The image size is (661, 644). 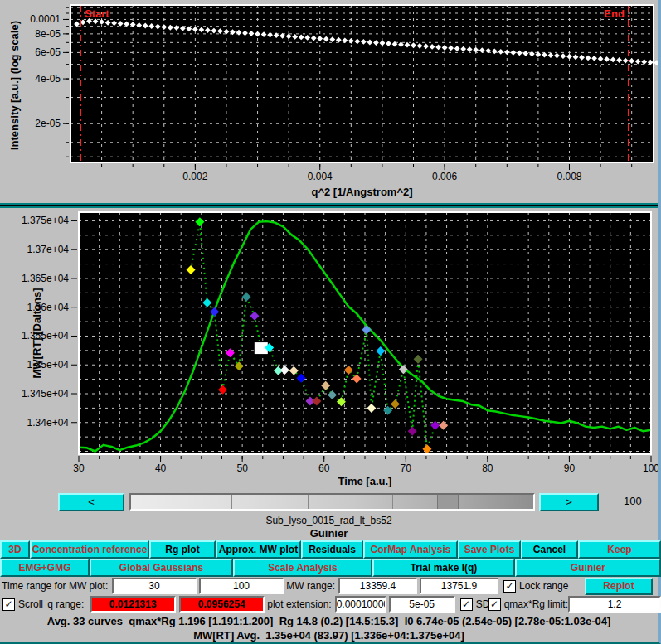 I want to click on position-value: 100, so click(x=633, y=501).